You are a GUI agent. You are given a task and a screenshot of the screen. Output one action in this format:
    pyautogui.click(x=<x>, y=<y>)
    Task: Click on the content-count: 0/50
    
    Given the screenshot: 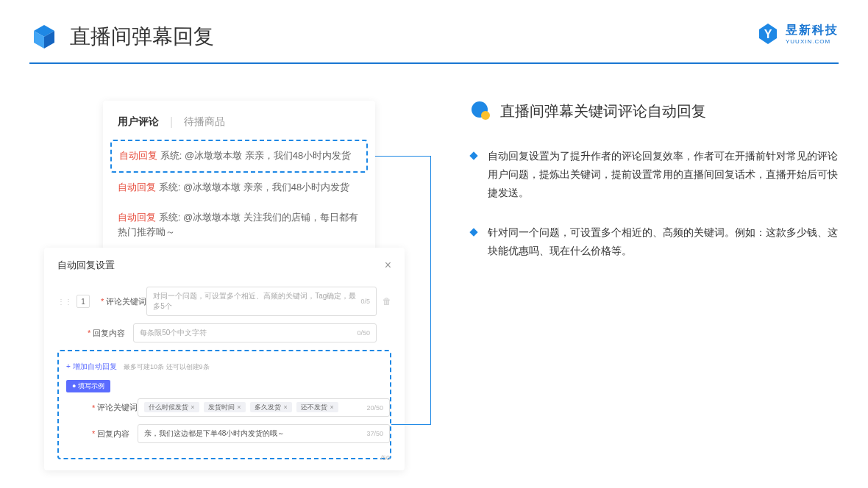 What is the action you would take?
    pyautogui.click(x=363, y=333)
    